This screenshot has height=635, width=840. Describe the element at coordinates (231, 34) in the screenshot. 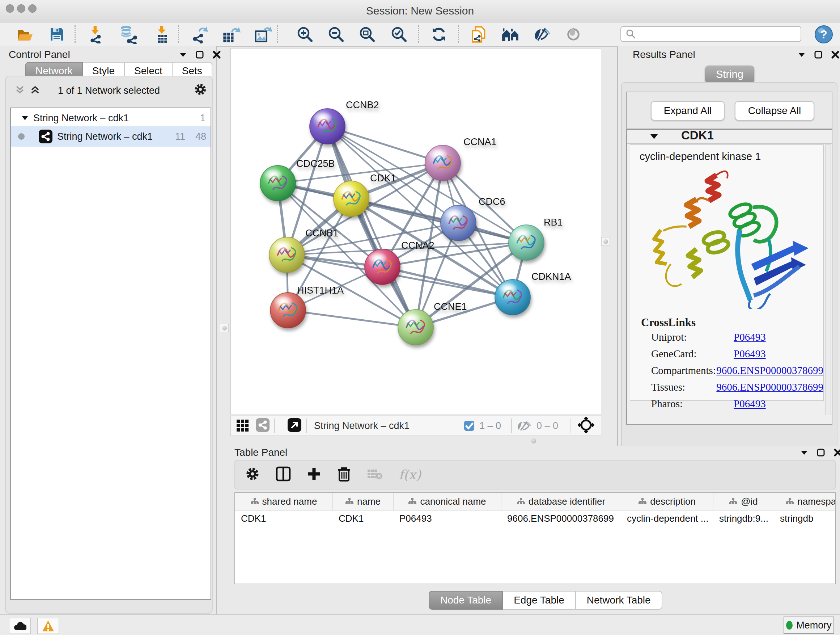

I see `export-table-button` at that location.